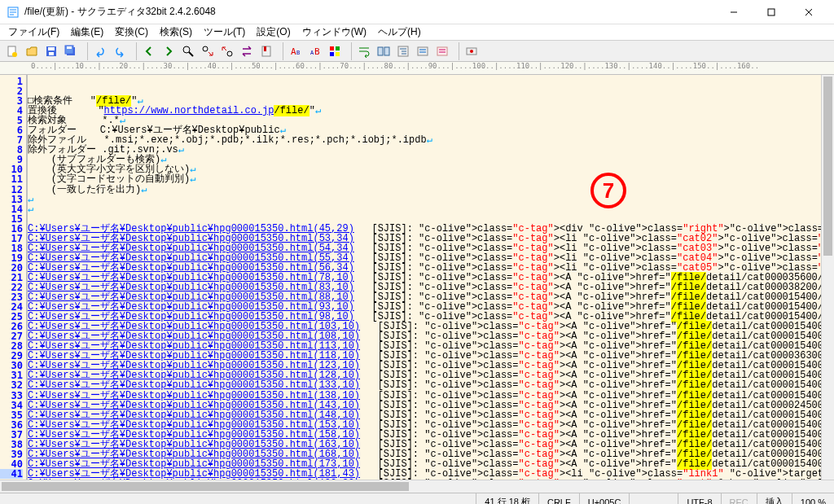  I want to click on close-button, so click(809, 12).